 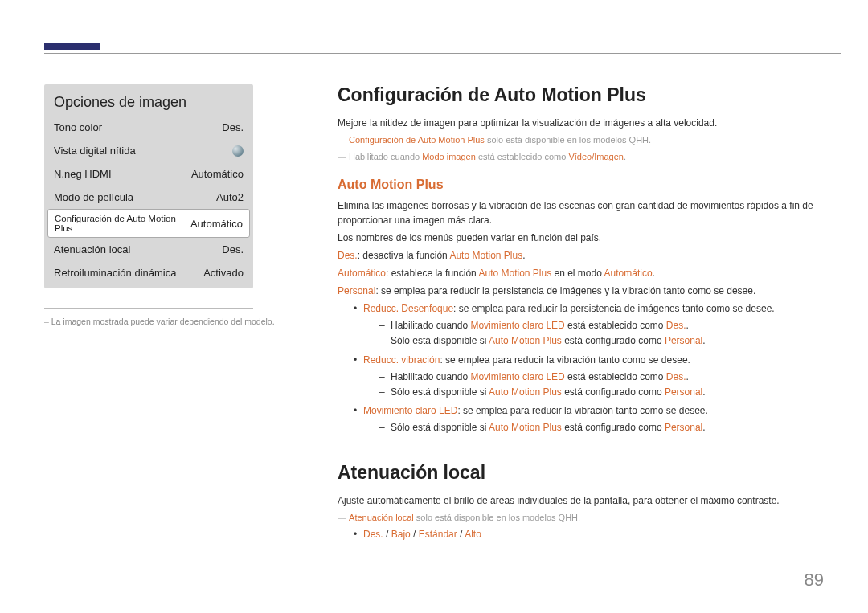 I want to click on menu-item-value: Auto2, so click(x=230, y=198).